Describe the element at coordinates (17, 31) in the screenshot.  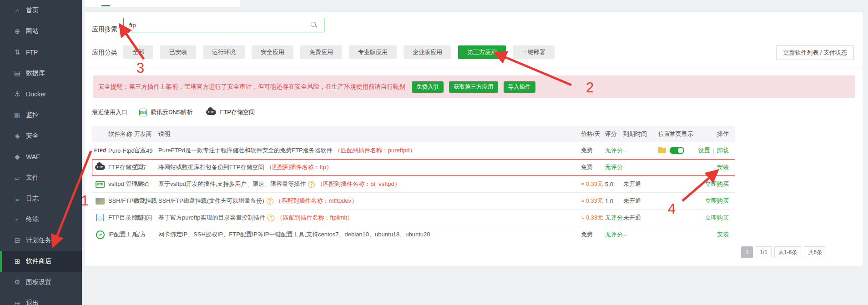
I see `website-icon: ⊕` at that location.